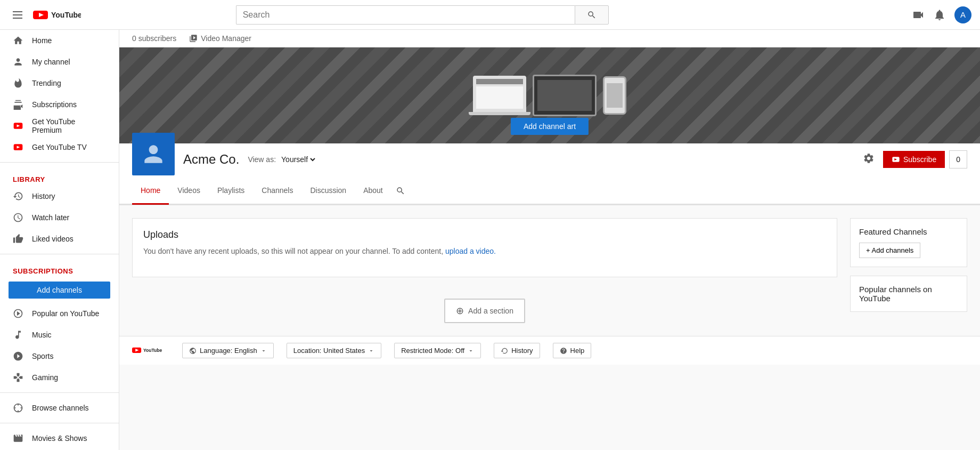  I want to click on sidebar-item-movies-shows: Movies & Shows, so click(60, 438).